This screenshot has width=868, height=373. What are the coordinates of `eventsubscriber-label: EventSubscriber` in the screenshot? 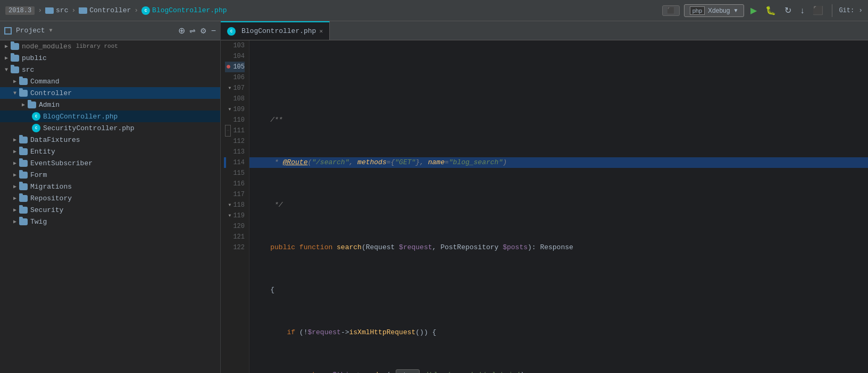 It's located at (62, 164).